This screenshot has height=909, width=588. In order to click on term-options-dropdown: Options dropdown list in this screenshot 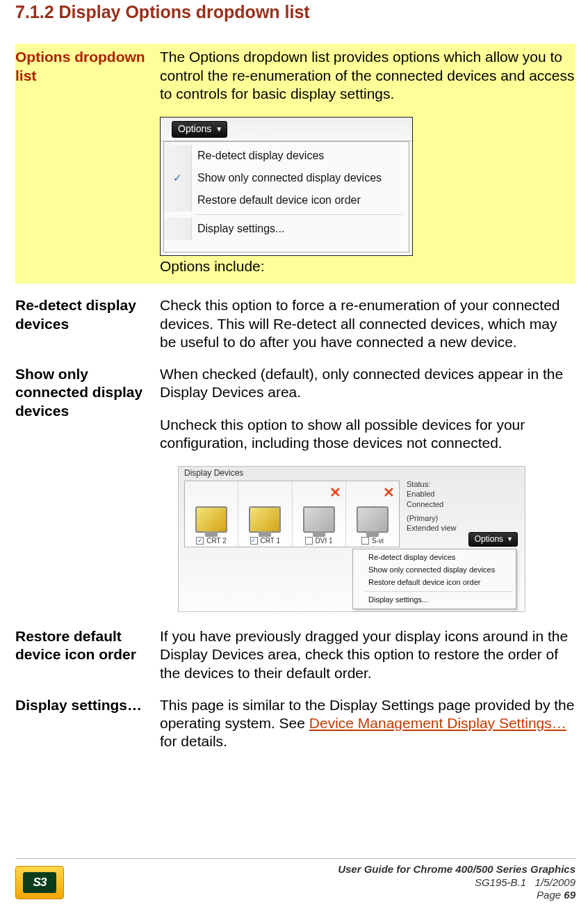, I will do `click(81, 65)`.